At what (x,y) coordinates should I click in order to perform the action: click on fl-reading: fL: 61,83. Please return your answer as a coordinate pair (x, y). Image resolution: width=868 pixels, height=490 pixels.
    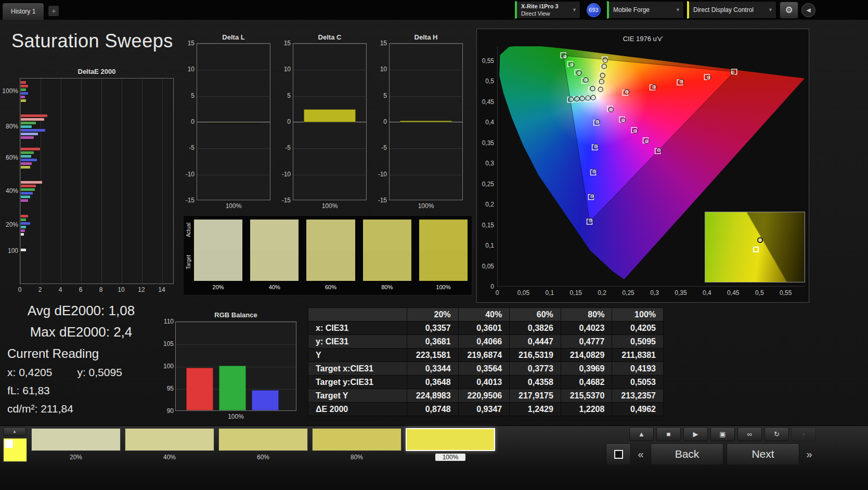
    Looking at the image, I should click on (81, 391).